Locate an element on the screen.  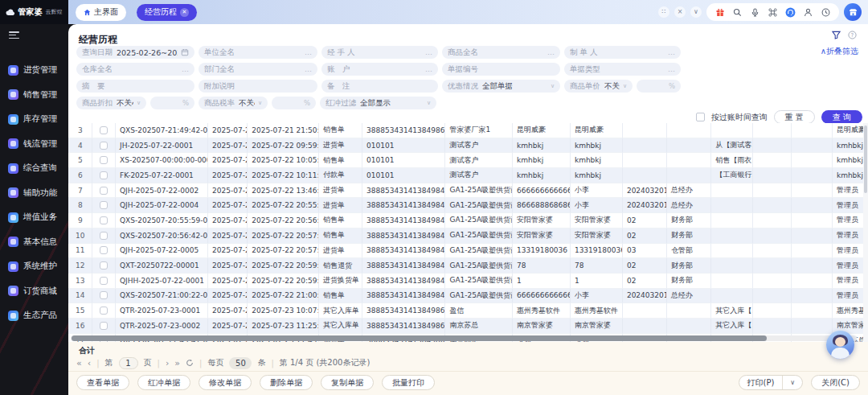
filter-field-优惠情况: 优惠情况全部单据∨ is located at coordinates (502, 86).